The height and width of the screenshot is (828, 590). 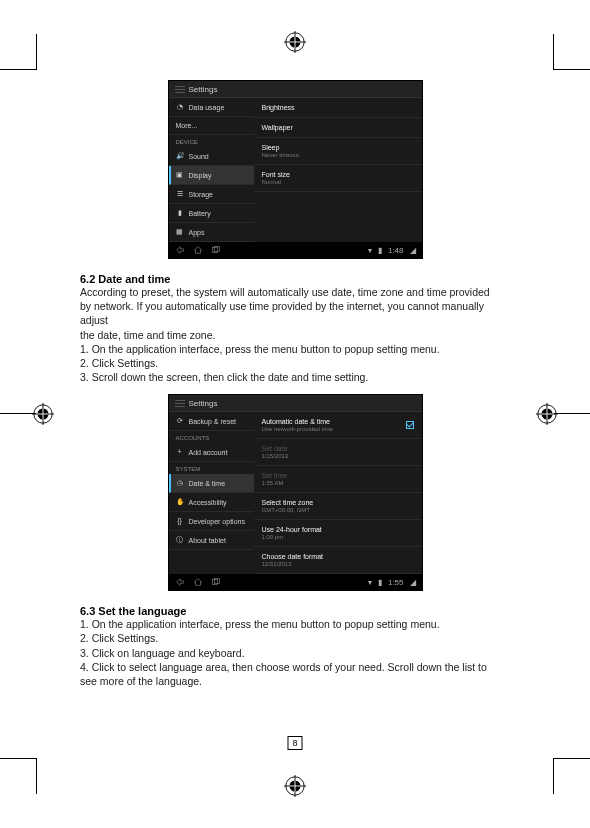 I want to click on accessibility-icon: ✋, so click(x=180, y=502).